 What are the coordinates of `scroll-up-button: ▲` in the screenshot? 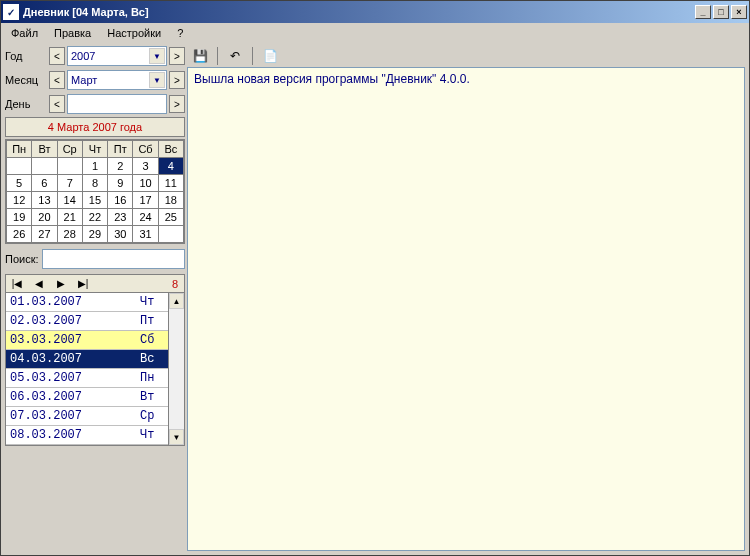 It's located at (176, 301).